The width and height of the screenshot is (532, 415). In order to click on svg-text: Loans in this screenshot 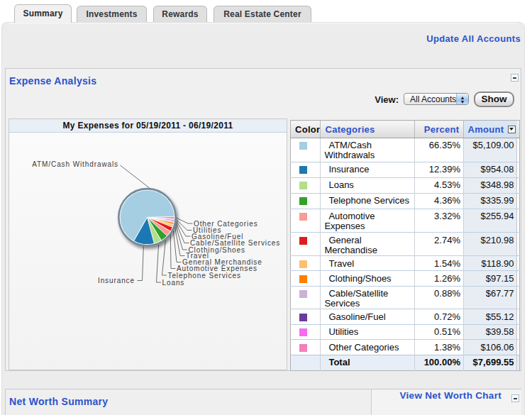, I will do `click(174, 282)`.